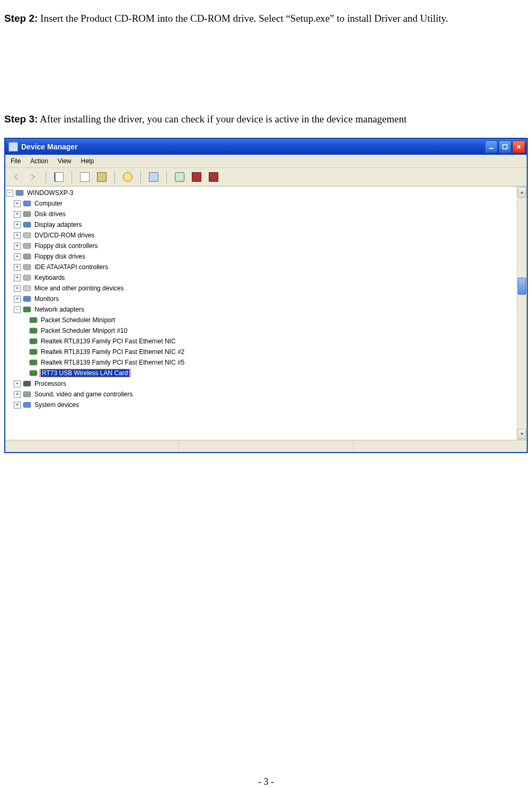 Image resolution: width=532 pixels, height=788 pixels. What do you see at coordinates (266, 147) in the screenshot?
I see `title-bar: Device Manager` at bounding box center [266, 147].